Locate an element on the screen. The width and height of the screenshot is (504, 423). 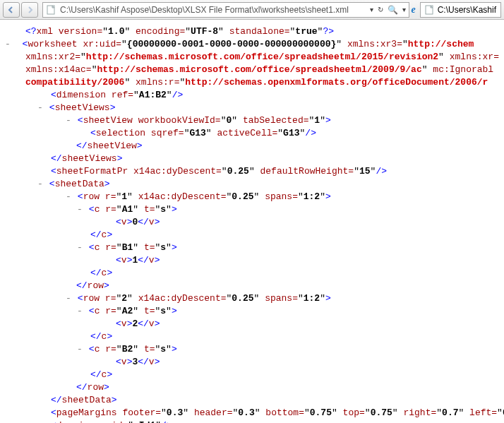
xml-declaration: <?xml version="1.0" encoding="UTF-8" sta… is located at coordinates (254, 32).